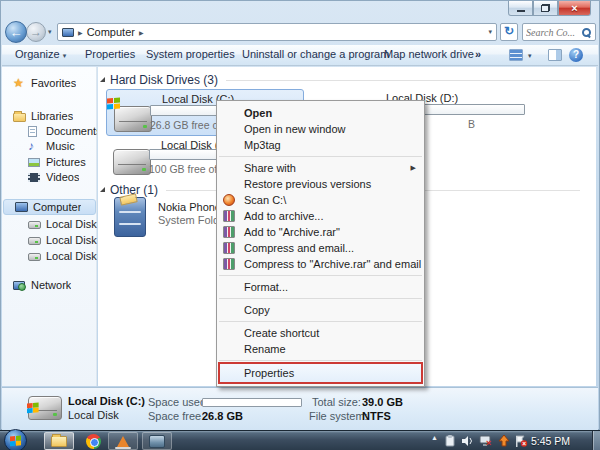 This screenshot has height=450, width=600. Describe the element at coordinates (36, 178) in the screenshot. I see `videos-icon` at that location.